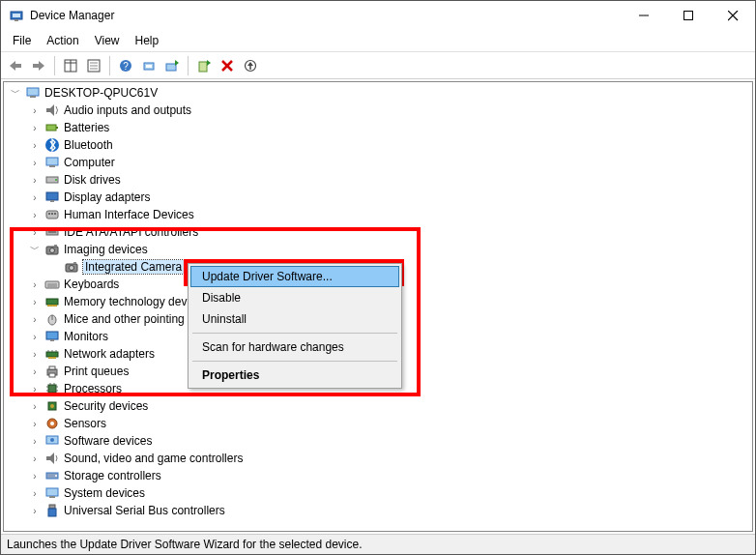 This screenshot has height=555, width=756. I want to click on sensors-icon, so click(52, 424).